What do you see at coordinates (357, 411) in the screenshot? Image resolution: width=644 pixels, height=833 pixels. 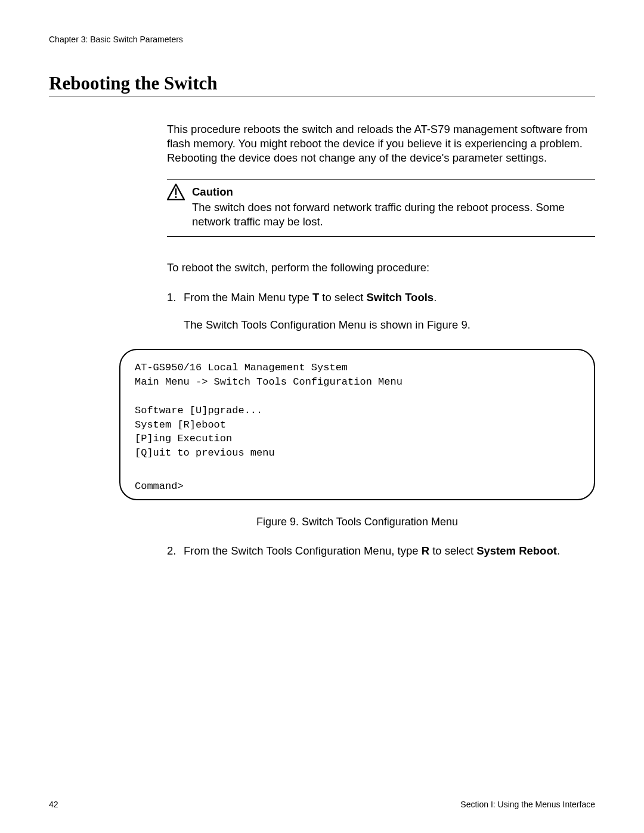 I see `terminal-line: Software [U]pgrade...` at bounding box center [357, 411].